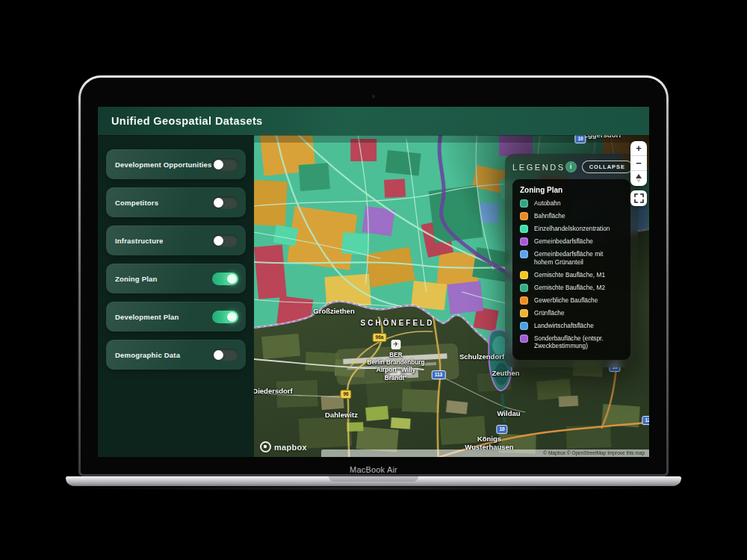  What do you see at coordinates (571, 275) in the screenshot?
I see `legend-item: Gemischte Baufläche, M1` at bounding box center [571, 275].